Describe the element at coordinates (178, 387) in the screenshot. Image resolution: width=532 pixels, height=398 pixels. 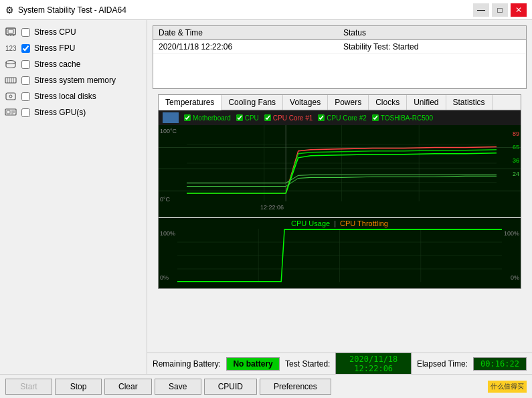
I see `save-button: Save` at that location.